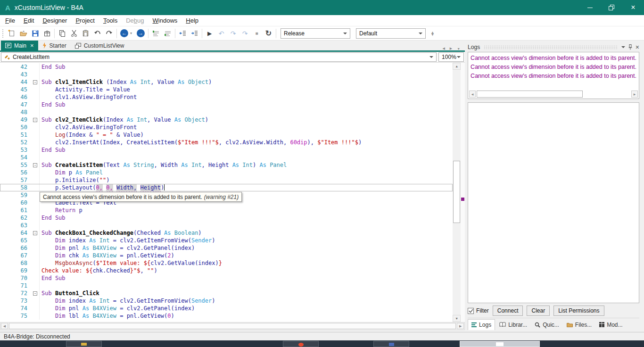 This screenshot has width=644, height=347. What do you see at coordinates (226, 210) in the screenshot?
I see `code-line-61: 61 Return p` at bounding box center [226, 210].